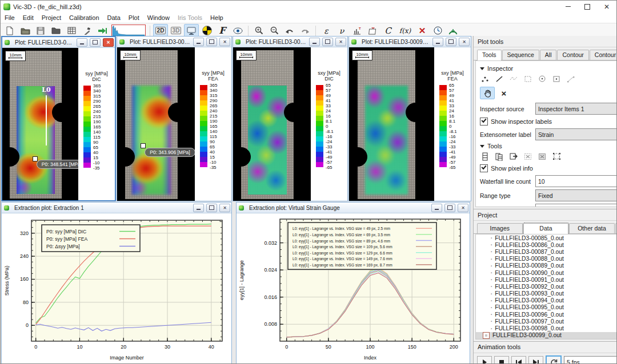 This screenshot has height=364, width=617. I want to click on new-project-button, so click(10, 31).